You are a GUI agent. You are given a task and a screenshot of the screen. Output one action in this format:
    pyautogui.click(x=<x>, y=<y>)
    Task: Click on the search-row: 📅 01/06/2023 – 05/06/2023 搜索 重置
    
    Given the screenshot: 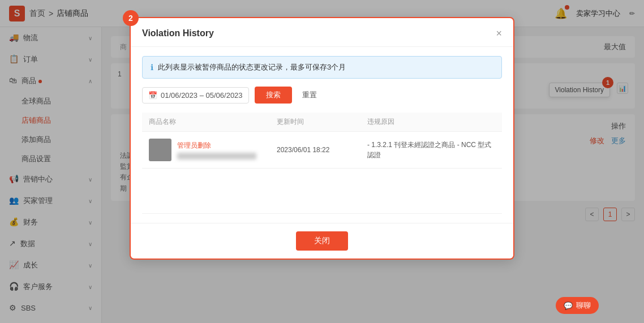 What is the action you would take?
    pyautogui.click(x=322, y=95)
    